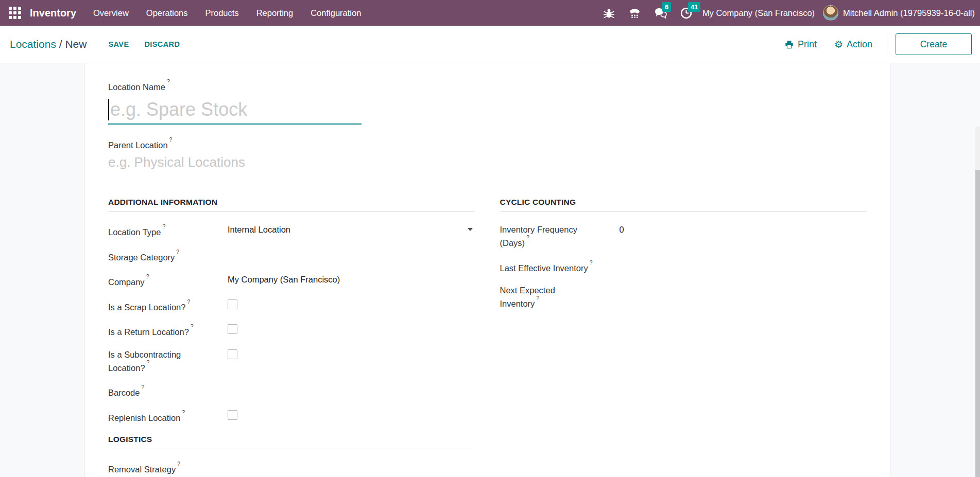 Image resolution: width=980 pixels, height=477 pixels. Describe the element at coordinates (48, 44) in the screenshot. I see `breadcrumb: Locations / New` at that location.